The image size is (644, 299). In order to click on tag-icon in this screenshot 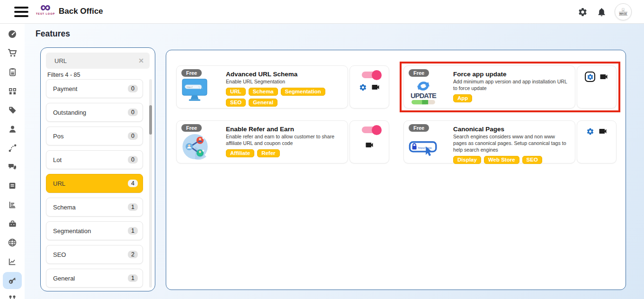, I will do `click(12, 110)`.